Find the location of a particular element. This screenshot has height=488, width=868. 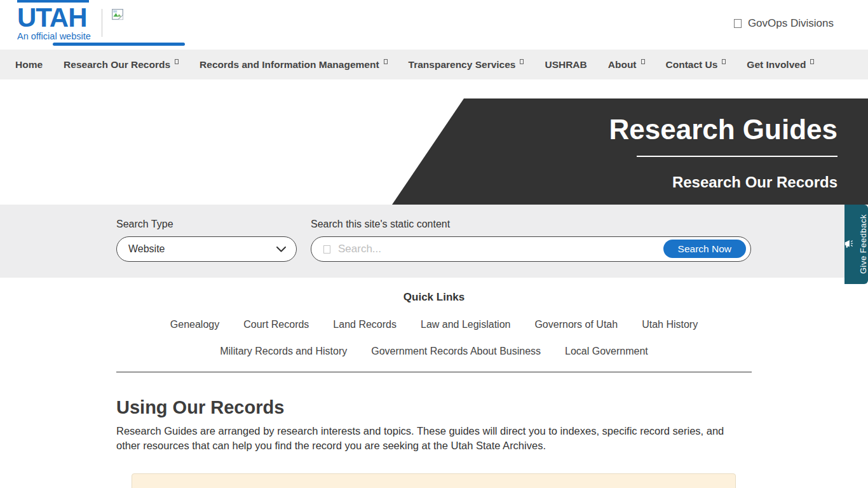

logo-divider is located at coordinates (102, 23).